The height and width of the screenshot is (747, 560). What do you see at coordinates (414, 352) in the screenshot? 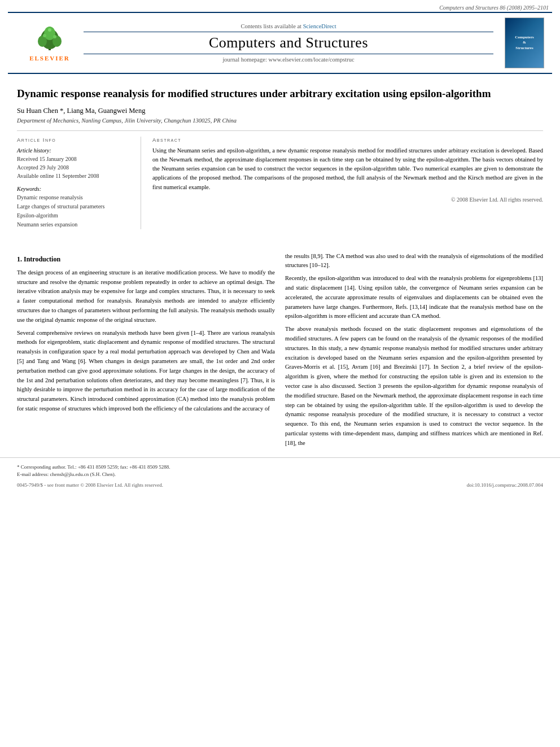
I see `body-right-column: the results [8,9]. The CA method was als…` at bounding box center [414, 352].